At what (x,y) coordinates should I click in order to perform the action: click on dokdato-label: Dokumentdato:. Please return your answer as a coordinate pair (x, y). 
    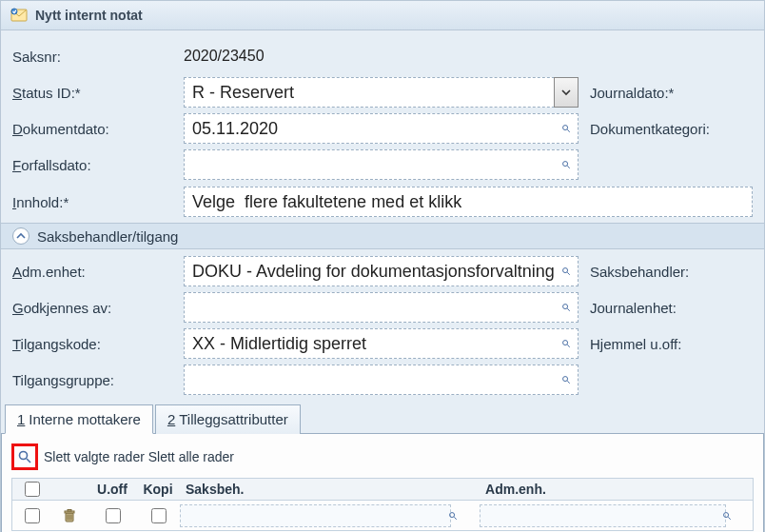
    Looking at the image, I should click on (98, 129).